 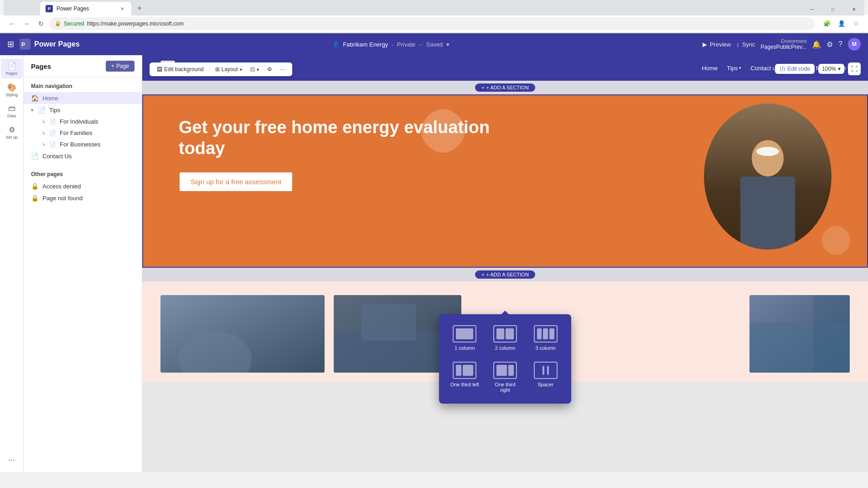 I want to click on page-item-access-denied: 🔒 Access denied, so click(x=83, y=186).